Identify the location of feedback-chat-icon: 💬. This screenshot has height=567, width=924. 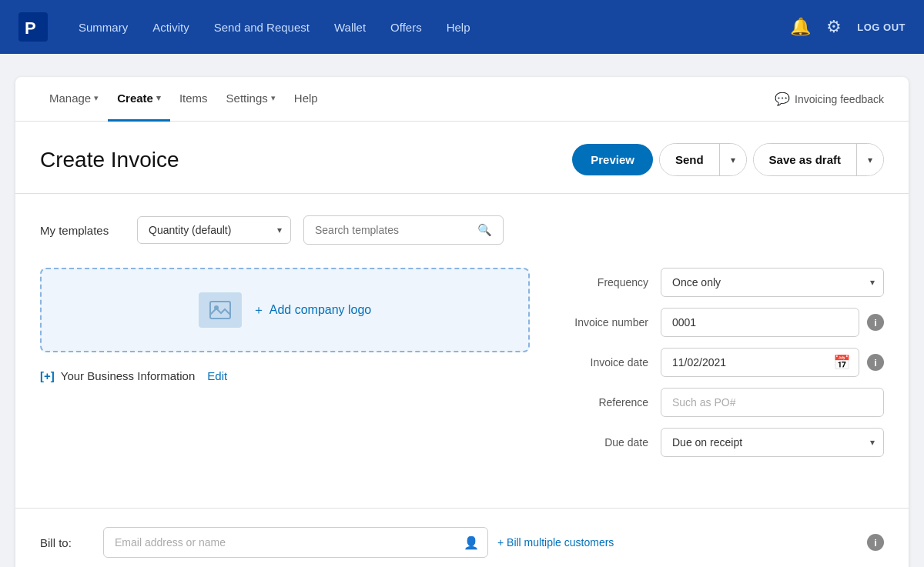
(782, 98).